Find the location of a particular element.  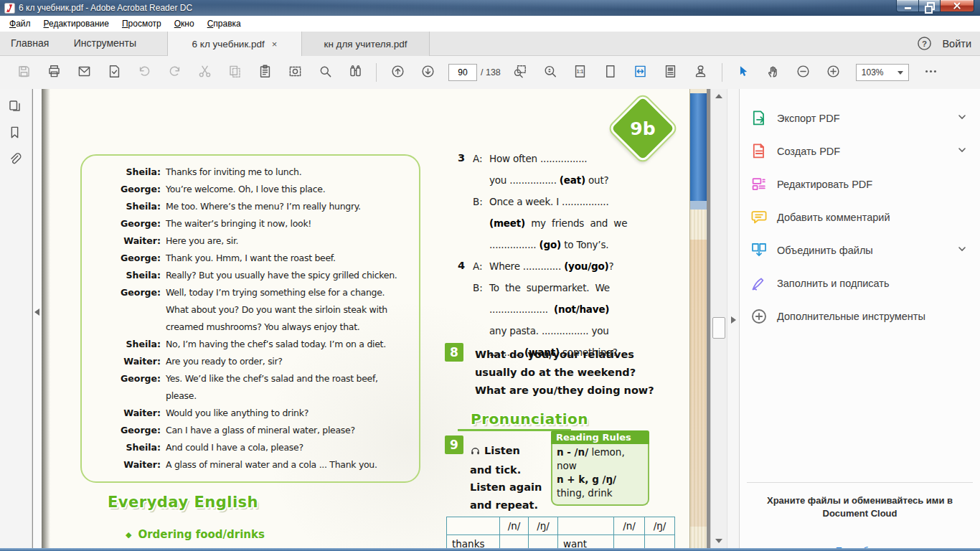

marquee-zoom-button is located at coordinates (520, 72).